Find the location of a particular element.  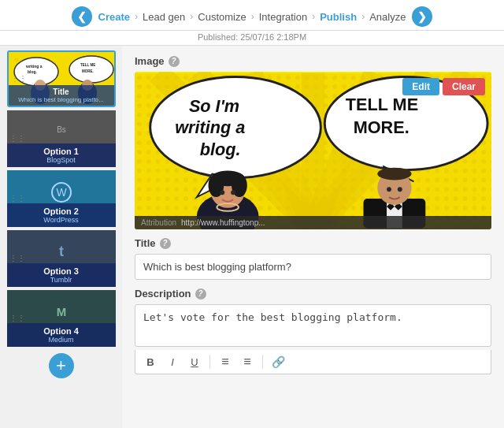

link-button: 🔗 is located at coordinates (278, 362).